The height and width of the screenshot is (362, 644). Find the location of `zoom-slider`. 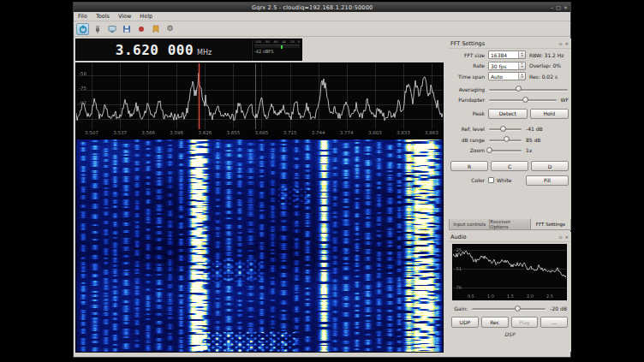

zoom-slider is located at coordinates (505, 151).